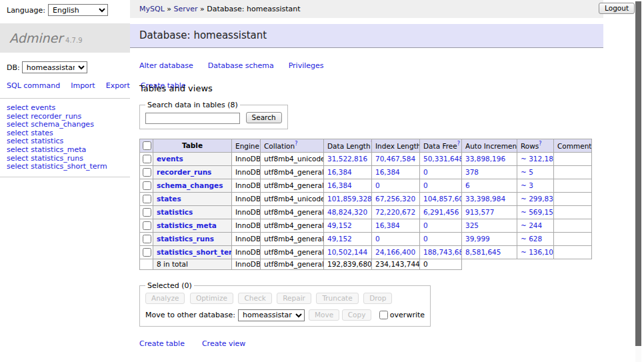 The height and width of the screenshot is (362, 644). What do you see at coordinates (212, 299) in the screenshot?
I see `optimize-button: Optimize` at bounding box center [212, 299].